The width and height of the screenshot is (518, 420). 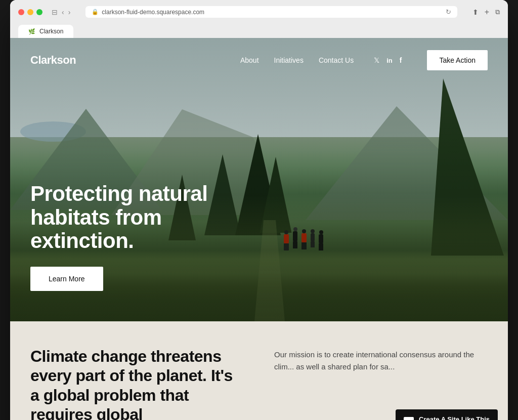 I want to click on take-action-button: Take Action, so click(x=457, y=60).